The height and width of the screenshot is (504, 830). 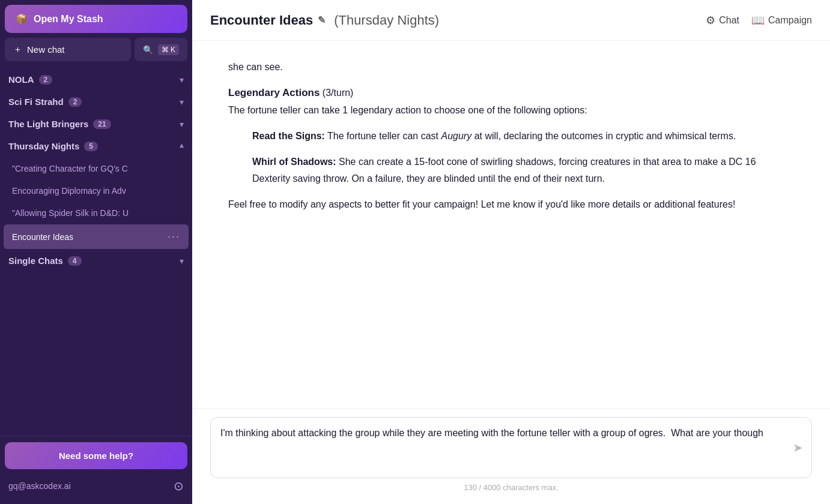 What do you see at coordinates (161, 49) in the screenshot?
I see `search-button: 🔍 ⌘ K` at bounding box center [161, 49].